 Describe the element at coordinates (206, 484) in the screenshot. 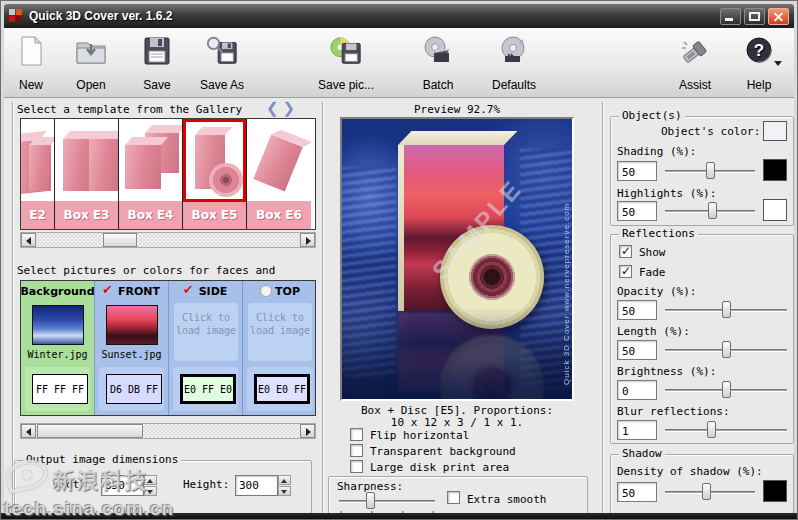

I see `height-label: Height:` at that location.